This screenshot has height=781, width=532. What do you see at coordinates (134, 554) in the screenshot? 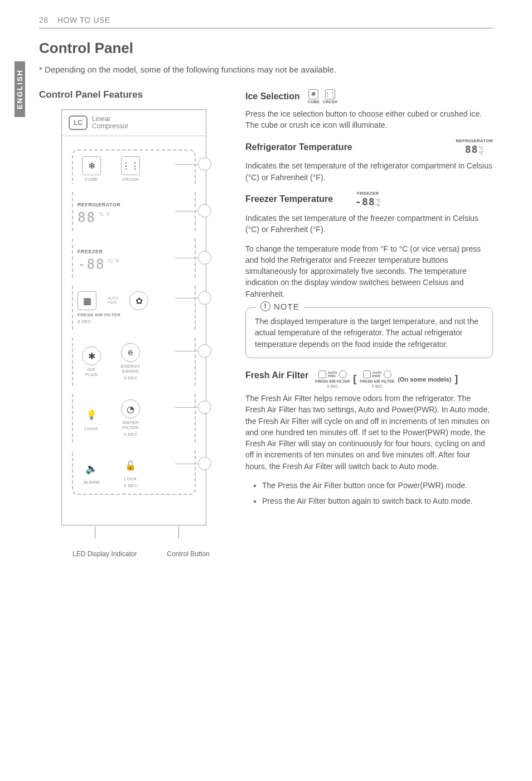
I see `diagram-footer: LED Display Indicator Control Button` at bounding box center [134, 554].